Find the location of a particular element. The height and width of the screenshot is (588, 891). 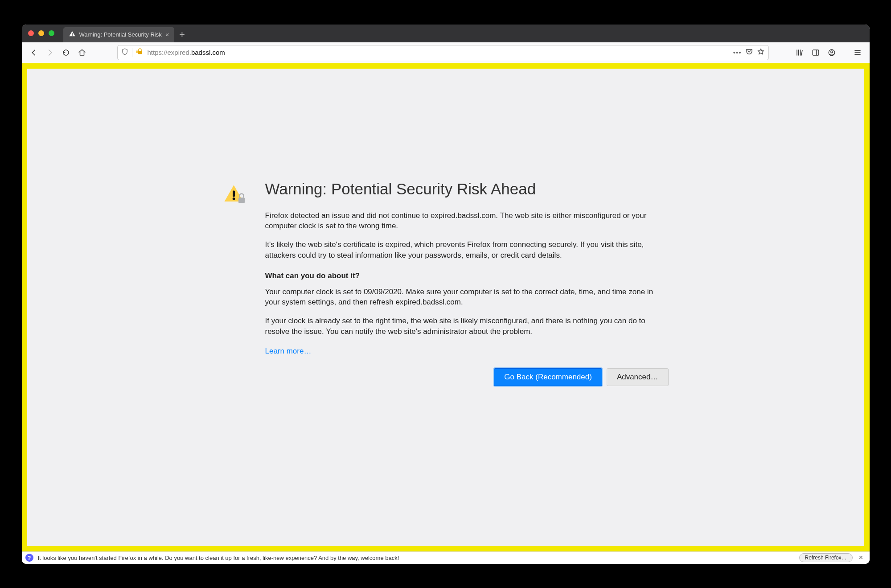

url-host: badssl.com is located at coordinates (208, 53).